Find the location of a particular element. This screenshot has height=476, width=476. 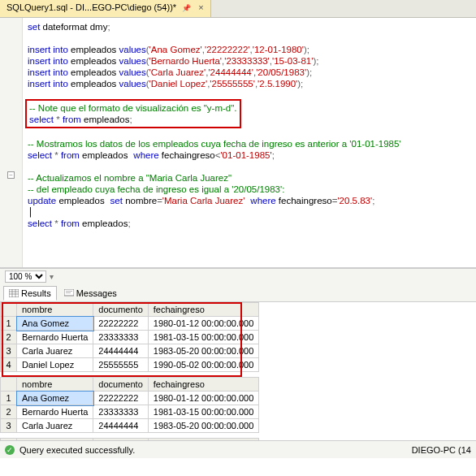

pin-icon: 📌 is located at coordinates (187, 8).